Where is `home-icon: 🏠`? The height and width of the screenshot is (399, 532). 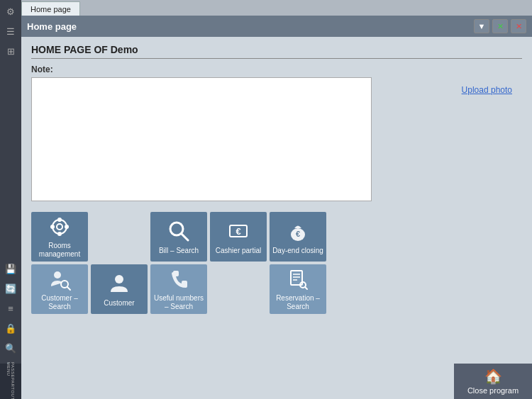 home-icon: 🏠 is located at coordinates (494, 376).